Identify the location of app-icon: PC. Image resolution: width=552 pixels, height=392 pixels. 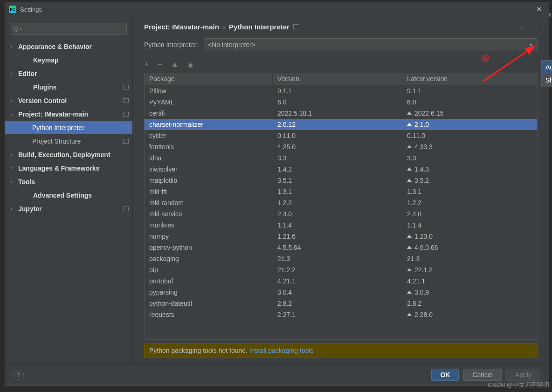
(13, 9).